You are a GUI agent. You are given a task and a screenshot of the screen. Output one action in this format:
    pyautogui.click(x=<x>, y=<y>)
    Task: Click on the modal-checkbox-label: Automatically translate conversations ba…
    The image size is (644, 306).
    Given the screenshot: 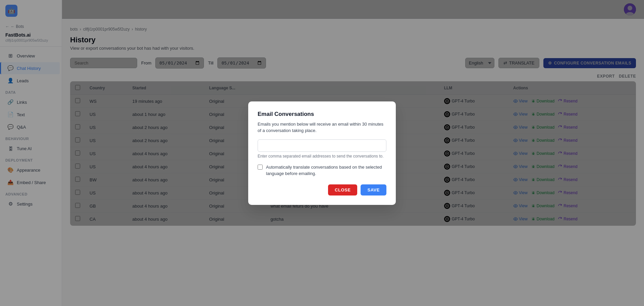 What is the action you would take?
    pyautogui.click(x=326, y=171)
    